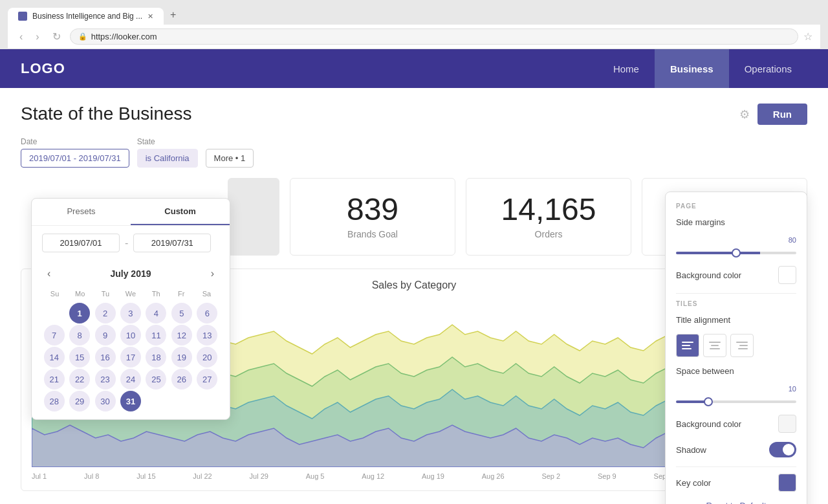 The image size is (828, 504). Describe the element at coordinates (131, 349) in the screenshot. I see `calendar-grid: Su Mo Tu We Th Fr Sa 1234567891011121314…` at that location.